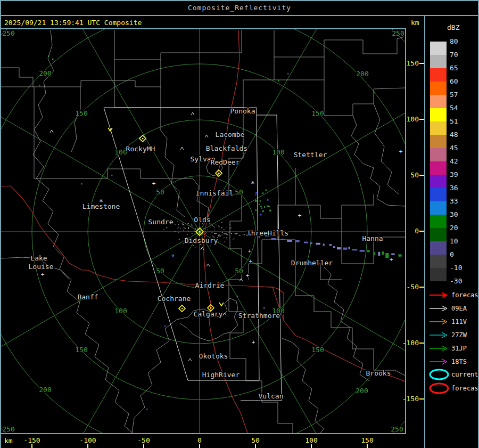 This screenshot has height=448, width=479. Describe the element at coordinates (452, 255) in the screenshot. I see `colorbar-label: 0` at that location.